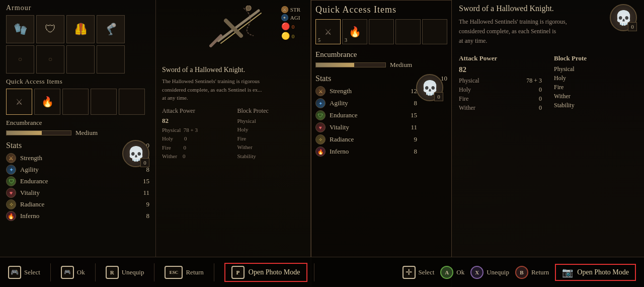 Image resolution: width=644 pixels, height=287 pixels. What do you see at coordinates (11, 204) in the screenshot?
I see `rad-icon: ✧` at bounding box center [11, 204].